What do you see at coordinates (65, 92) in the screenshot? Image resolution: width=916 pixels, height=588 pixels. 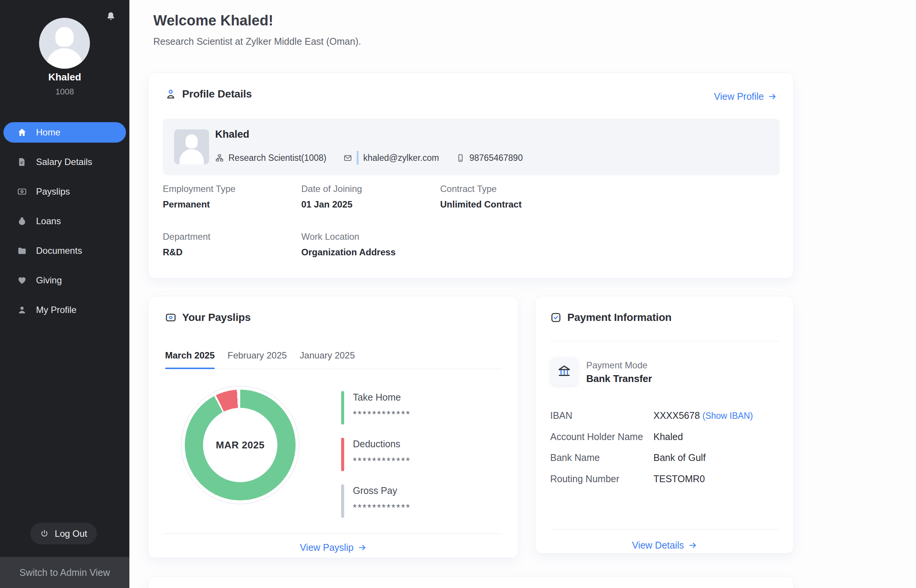 I see `sidebar-employee-id: 1008` at bounding box center [65, 92].